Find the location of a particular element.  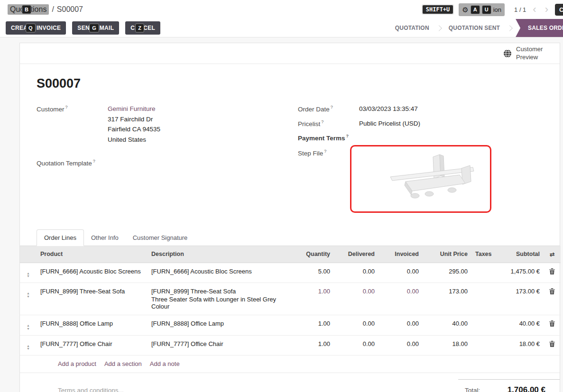

customer-preview-button: Customer Preview is located at coordinates (525, 53).